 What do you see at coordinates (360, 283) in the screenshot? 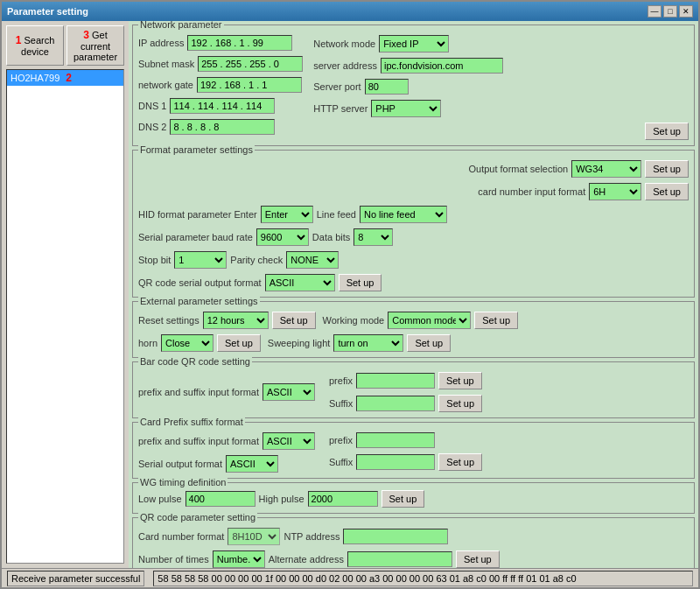
I see `format-setup-btn3: Set up` at bounding box center [360, 283].